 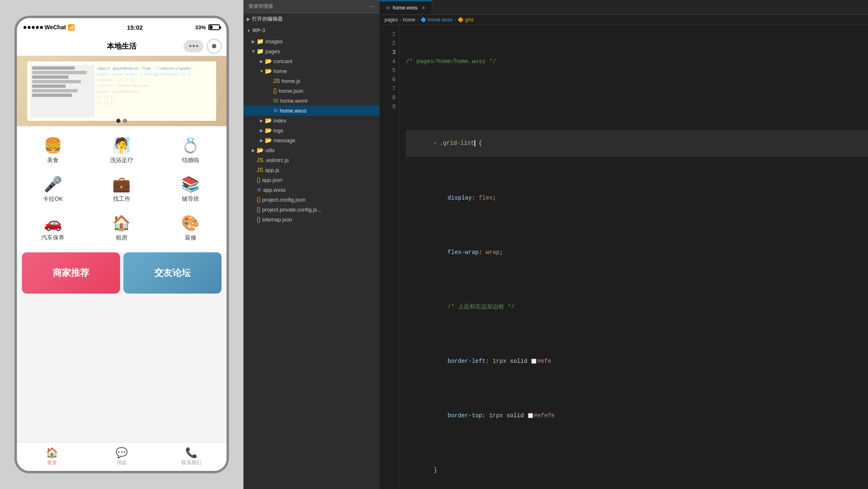 What do you see at coordinates (122, 91) in the screenshot?
I see `phone-slider: import goodsReducer from './reducers/goo…` at bounding box center [122, 91].